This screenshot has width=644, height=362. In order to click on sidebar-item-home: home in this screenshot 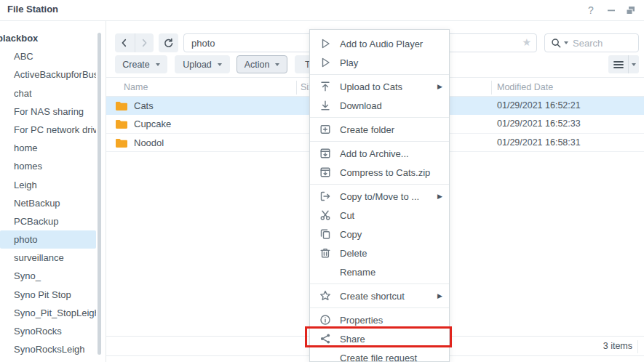, I will do `click(48, 148)`.